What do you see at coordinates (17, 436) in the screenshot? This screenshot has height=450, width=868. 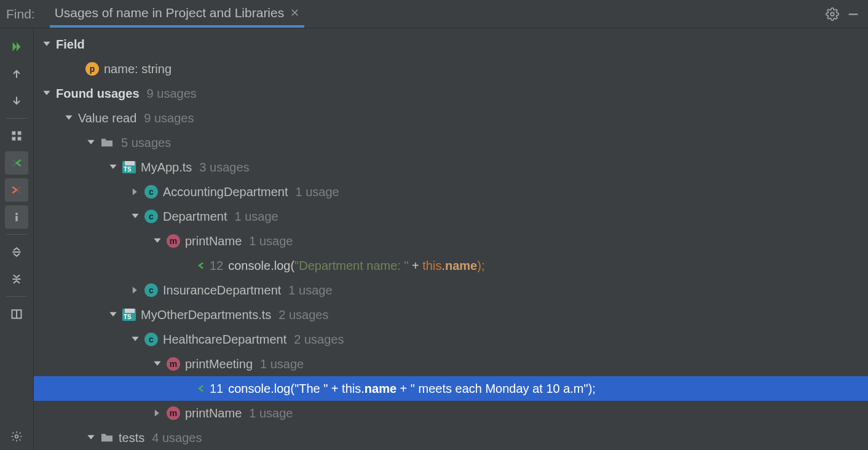 I see `settings-icon` at bounding box center [17, 436].